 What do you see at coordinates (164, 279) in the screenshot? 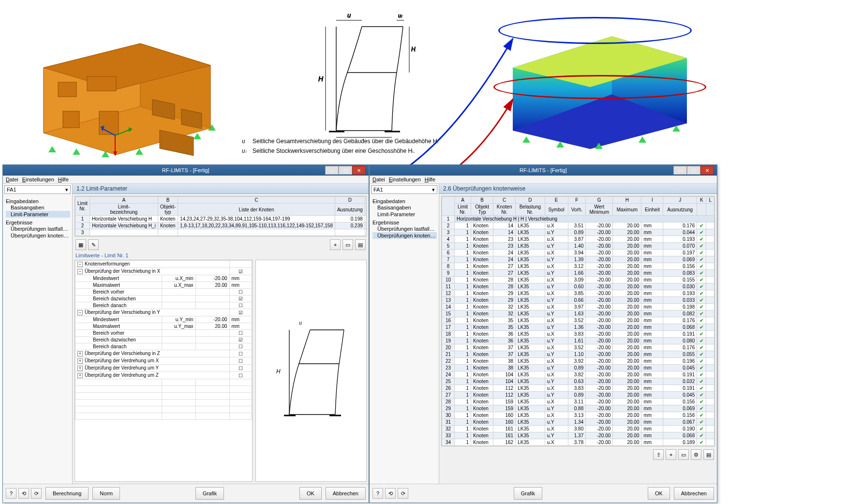
I see `property-row: Mindestwertu.X_min-20.00mm` at bounding box center [164, 279].